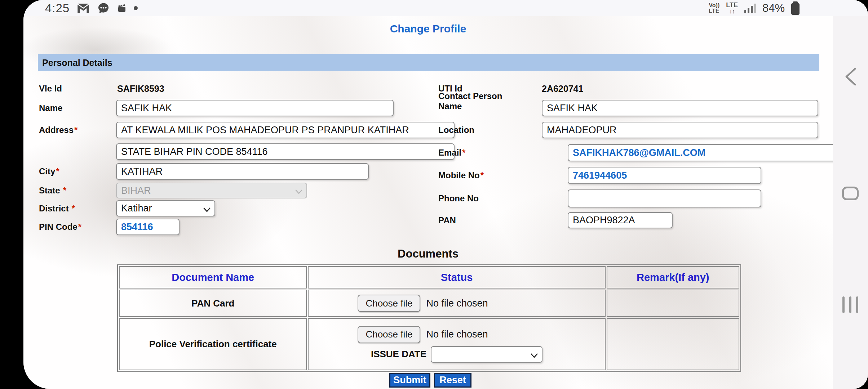 The width and height of the screenshot is (868, 389). Describe the element at coordinates (665, 198) in the screenshot. I see `phone-no-input` at that location.